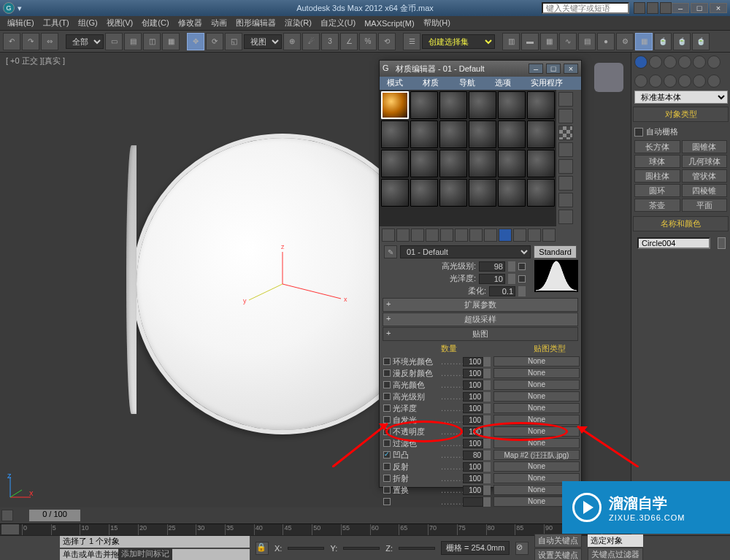 This screenshot has width=730, height=560. I want to click on me-menu-utilities: 实用程序(U), so click(552, 83).